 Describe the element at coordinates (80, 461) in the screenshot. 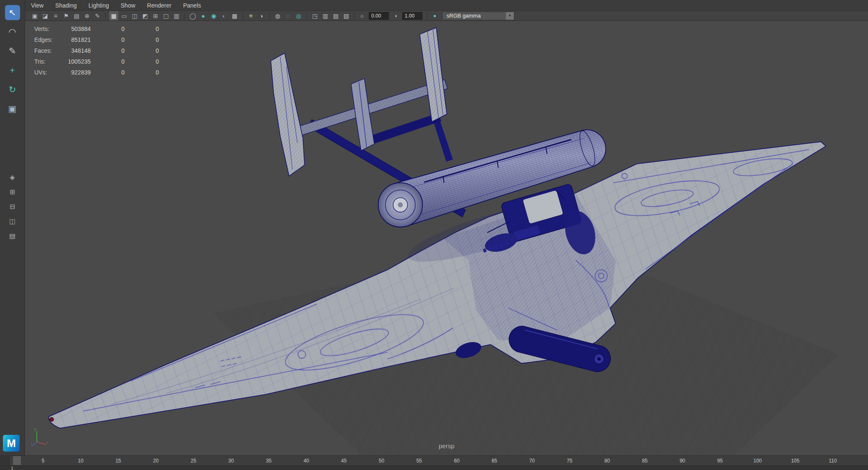

I see `timeline-tick-label: 10` at that location.